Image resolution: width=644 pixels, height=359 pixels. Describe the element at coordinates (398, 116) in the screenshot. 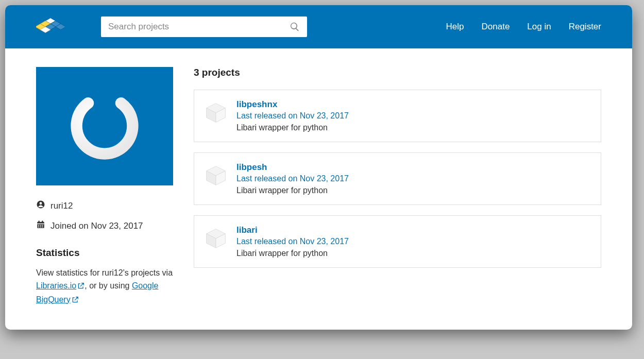

I see `project-card: libpeshnx Last released on Nov 23, 2017 …` at that location.